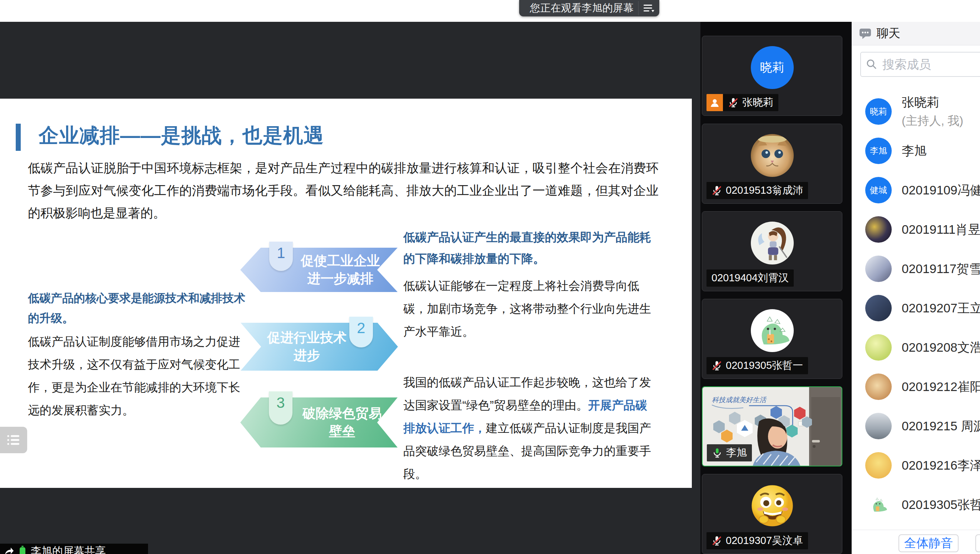 Image resolution: width=980 pixels, height=554 pixels. Describe the element at coordinates (916, 151) in the screenshot. I see `member-row-lixu: 李旭 李旭` at that location.